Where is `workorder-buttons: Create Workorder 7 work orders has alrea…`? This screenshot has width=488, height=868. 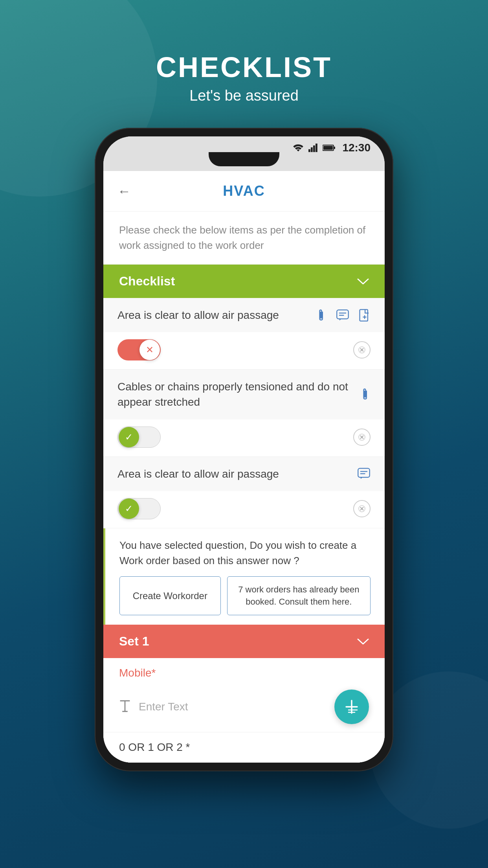
workorder-buttons: Create Workorder 7 work orders has alrea… is located at coordinates (245, 596).